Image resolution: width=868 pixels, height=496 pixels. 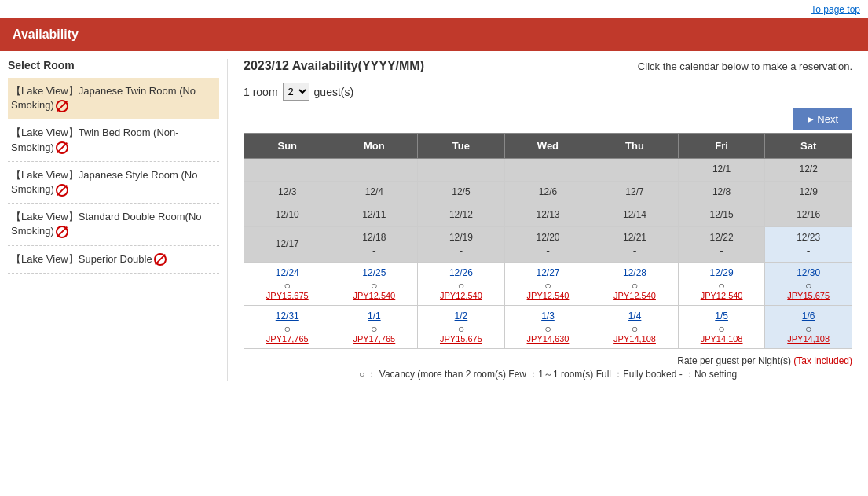 What do you see at coordinates (113, 65) in the screenshot?
I see `sidebar-title: Select Room` at bounding box center [113, 65].